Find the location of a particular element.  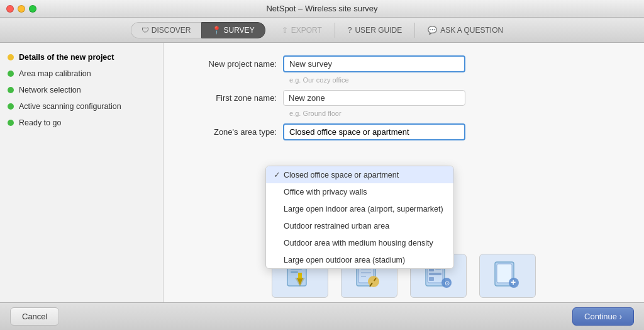

titlebar: NetSpot – Wireless site survey is located at coordinates (322, 9).